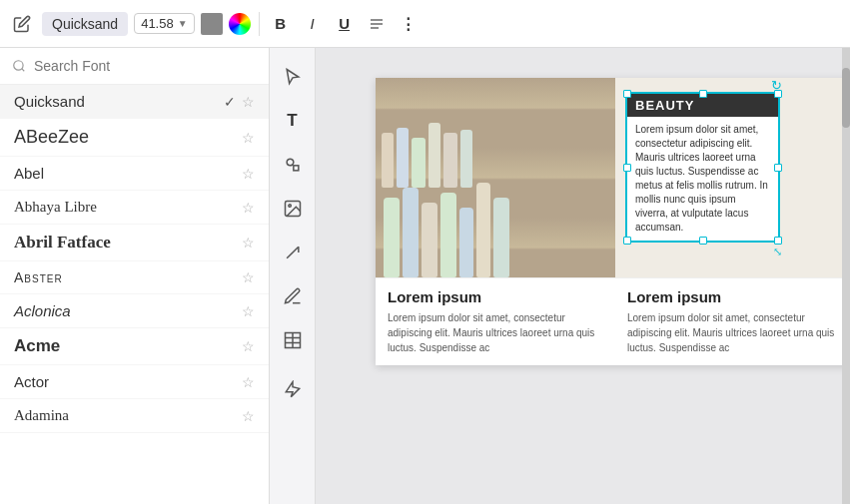 The height and width of the screenshot is (504, 850). Describe the element at coordinates (778, 168) in the screenshot. I see `resize-handle-mr` at that location.